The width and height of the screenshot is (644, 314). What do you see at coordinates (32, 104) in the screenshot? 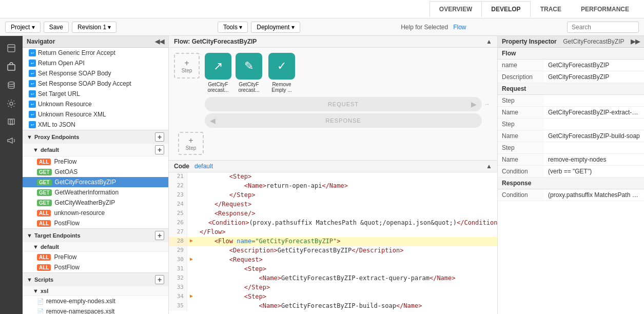
I see `nav-icon-6: ↩` at bounding box center [32, 104].